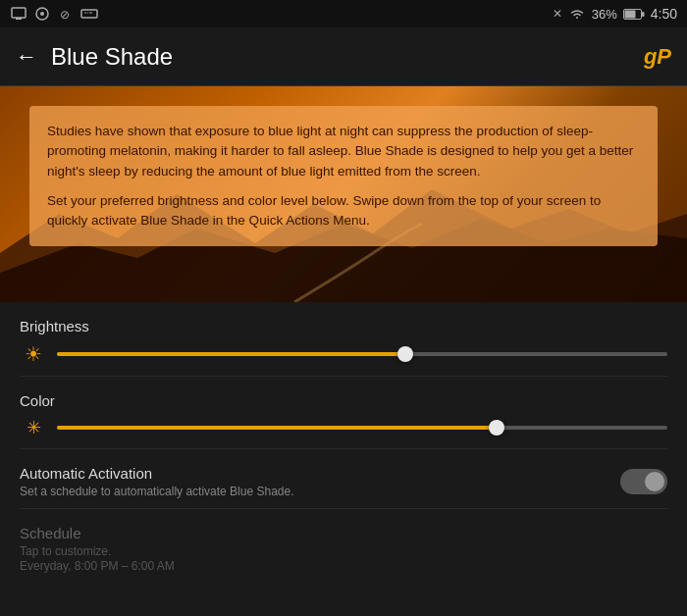  Describe the element at coordinates (344, 551) in the screenshot. I see `schedule-tap: Tap to customize.` at that location.